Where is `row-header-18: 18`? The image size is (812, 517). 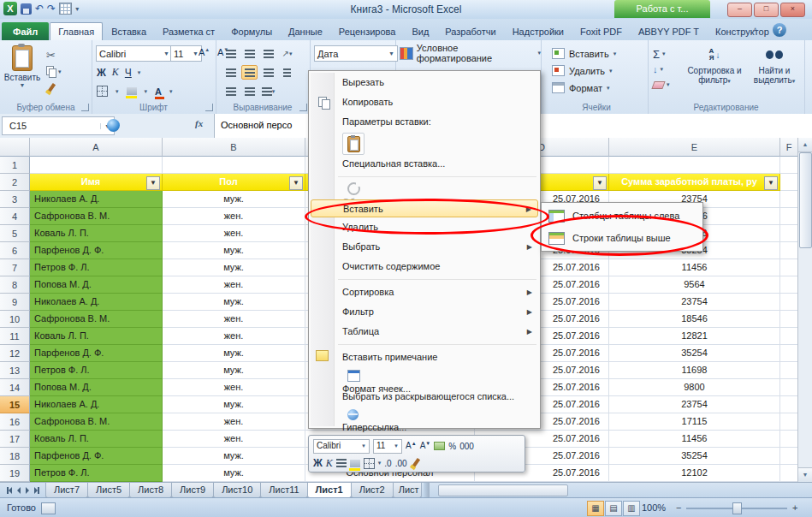 row-header-18: 18 is located at coordinates (15, 456).